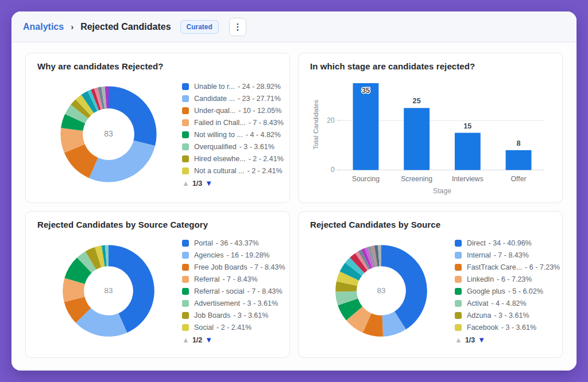  I want to click on legend-item: Advertisement - 3 - 3.61%, so click(234, 303).